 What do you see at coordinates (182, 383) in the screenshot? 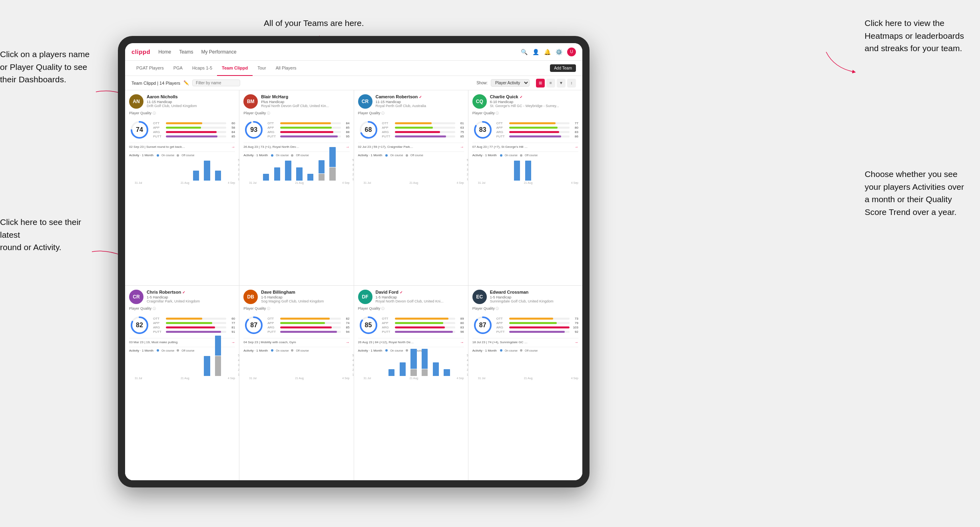
I see `player-card: CR Chris Robertson ✓ 1-5 Handicap Craigm…` at bounding box center [182, 383].